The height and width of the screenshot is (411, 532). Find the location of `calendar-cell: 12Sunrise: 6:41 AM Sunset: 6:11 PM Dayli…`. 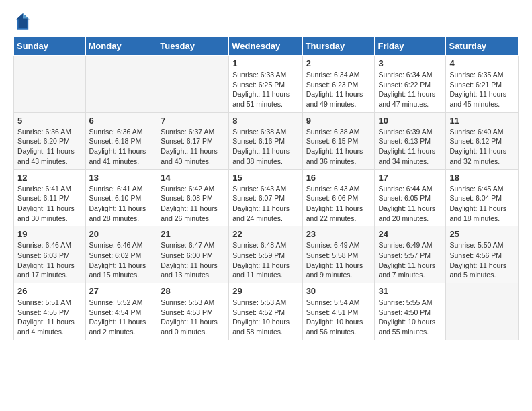

calendar-cell: 12Sunrise: 6:41 AM Sunset: 6:11 PM Dayli… is located at coordinates (50, 197).